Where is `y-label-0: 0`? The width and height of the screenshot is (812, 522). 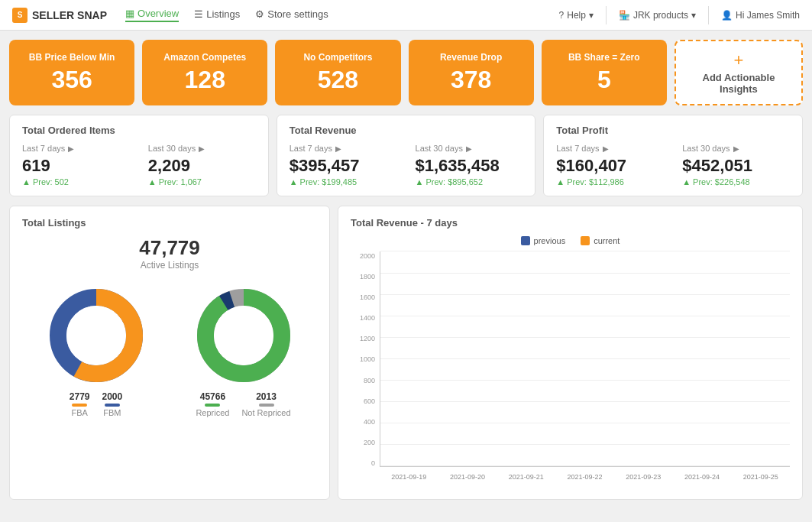
y-label-0: 0 is located at coordinates (373, 463).